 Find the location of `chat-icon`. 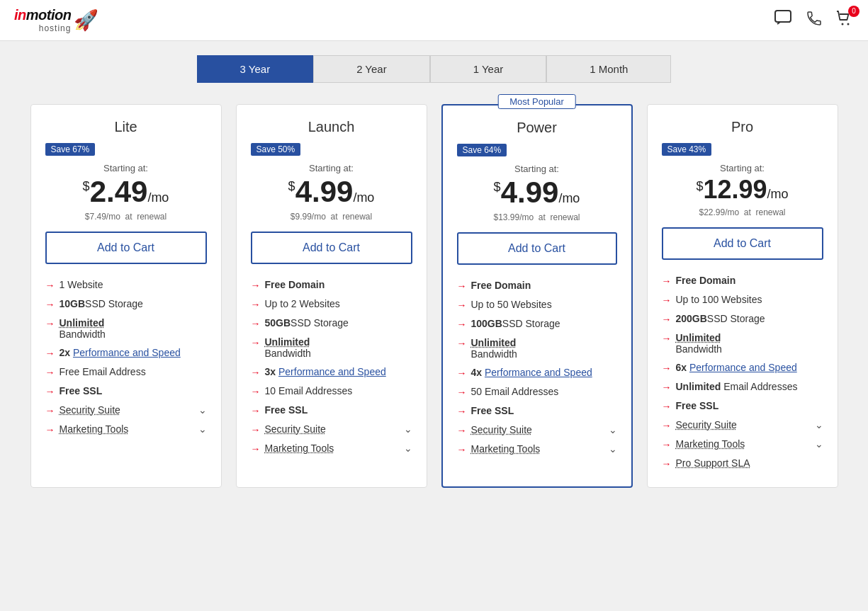

chat-icon is located at coordinates (784, 21).